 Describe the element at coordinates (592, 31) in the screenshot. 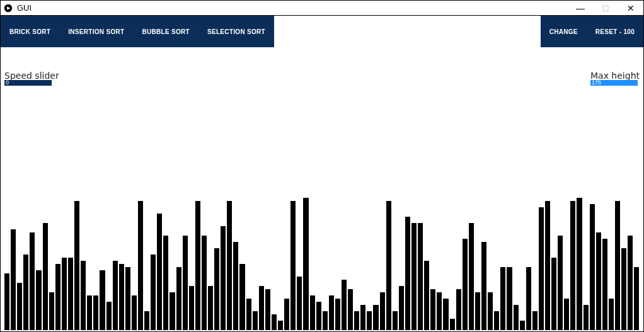

I see `action-buttons-group: CHANGE RESET - 100` at that location.